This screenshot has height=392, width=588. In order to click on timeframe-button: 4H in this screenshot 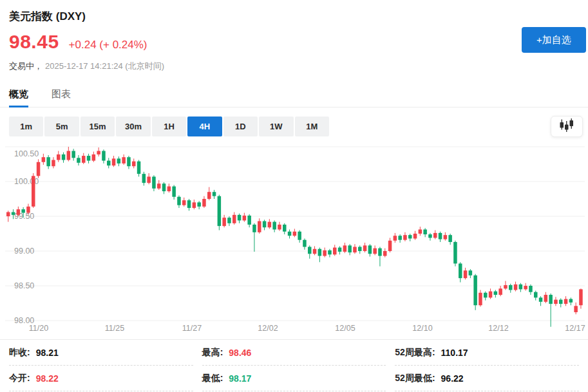, I will do `click(205, 126)`.